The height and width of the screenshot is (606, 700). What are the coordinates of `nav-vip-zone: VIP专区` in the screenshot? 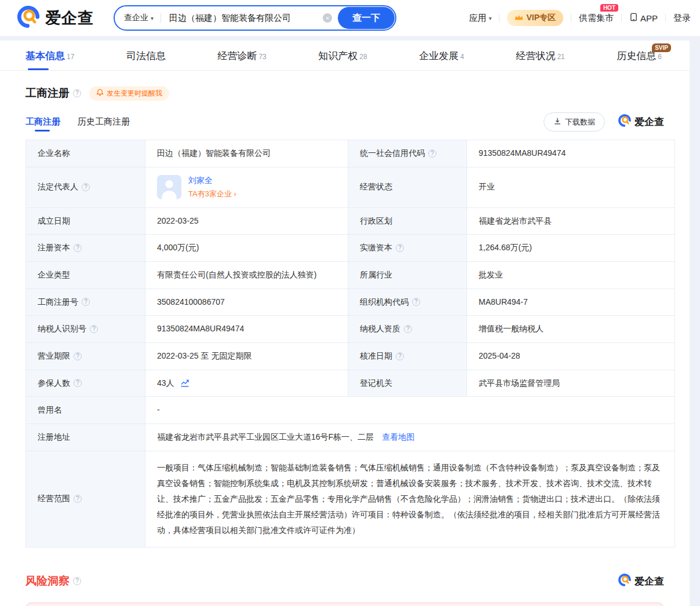 It's located at (535, 18).